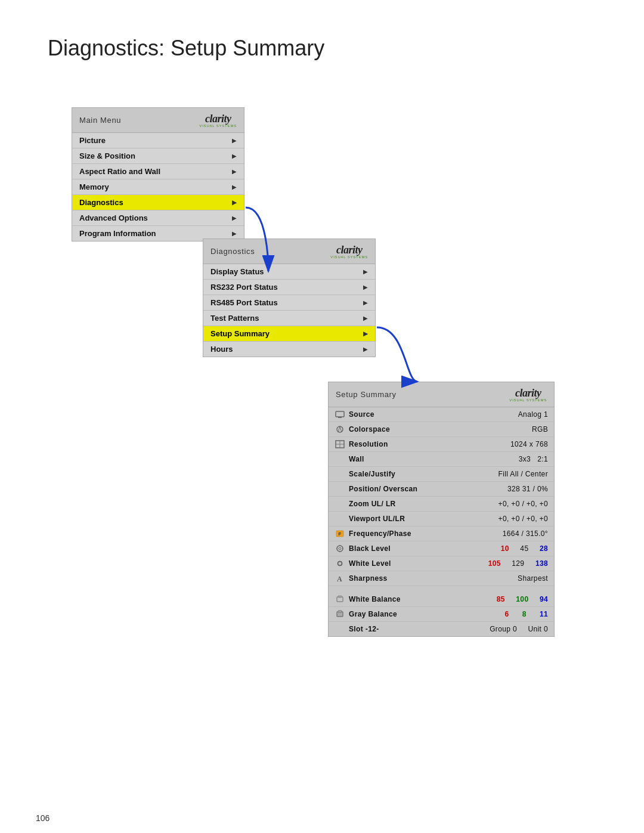 This screenshot has height=833, width=644. I want to click on white-level-label: White Level, so click(419, 563).